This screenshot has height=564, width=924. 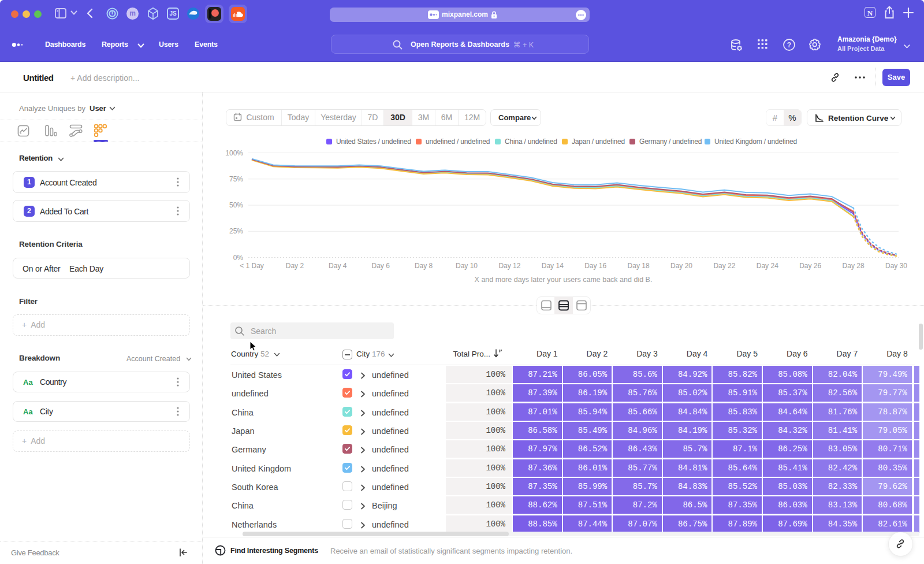 What do you see at coordinates (767, 266) in the screenshot?
I see `svg-text: Day 24` at bounding box center [767, 266].